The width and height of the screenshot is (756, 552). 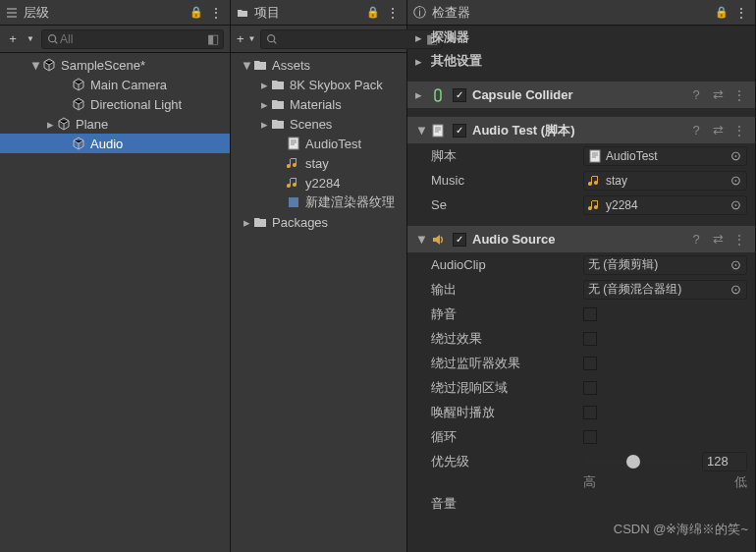 What do you see at coordinates (115, 104) in the screenshot?
I see `tree-item: Directional Light` at bounding box center [115, 104].